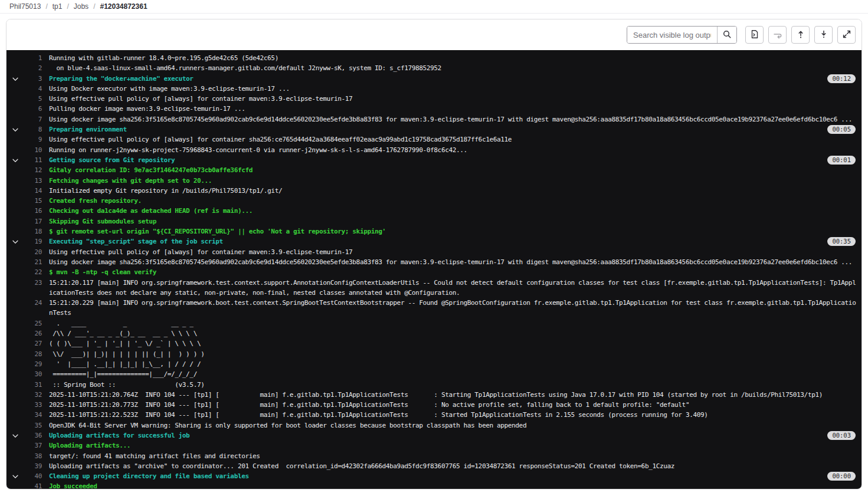 The image size is (868, 493). Describe the element at coordinates (24, 160) in the screenshot. I see `log-line-gutter: 11` at that location.